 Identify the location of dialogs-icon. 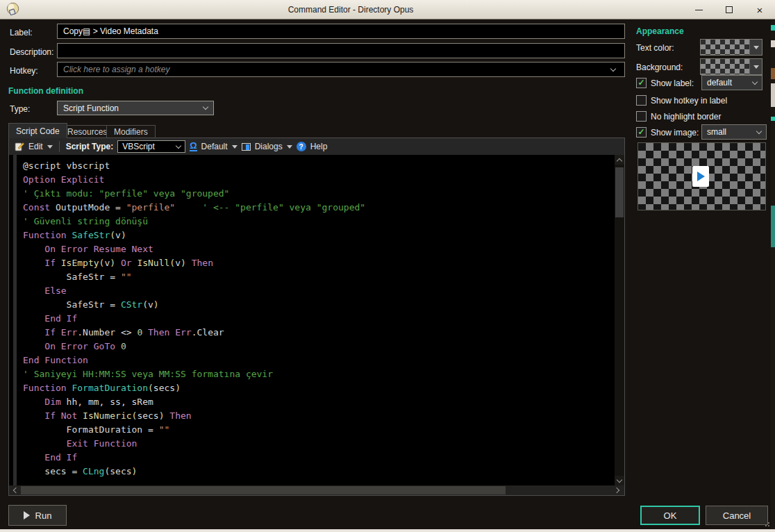
(246, 147).